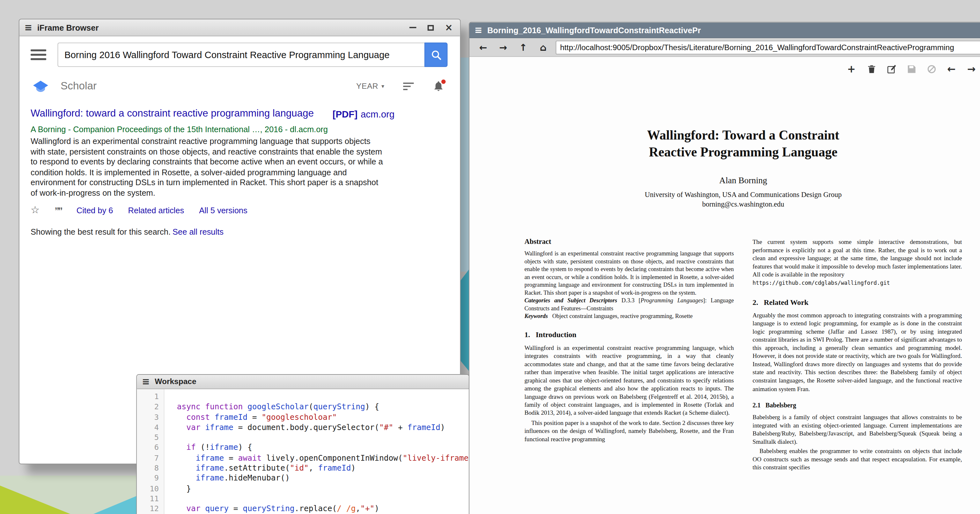 This screenshot has height=514, width=980. What do you see at coordinates (629, 273) in the screenshot?
I see `abstract-text: Wallingford is an experimental constrain…` at bounding box center [629, 273].